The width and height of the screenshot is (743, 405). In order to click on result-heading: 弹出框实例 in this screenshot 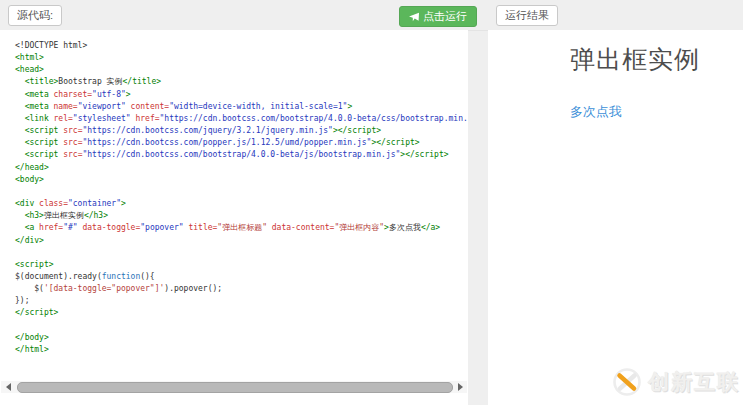, I will do `click(656, 60)`.